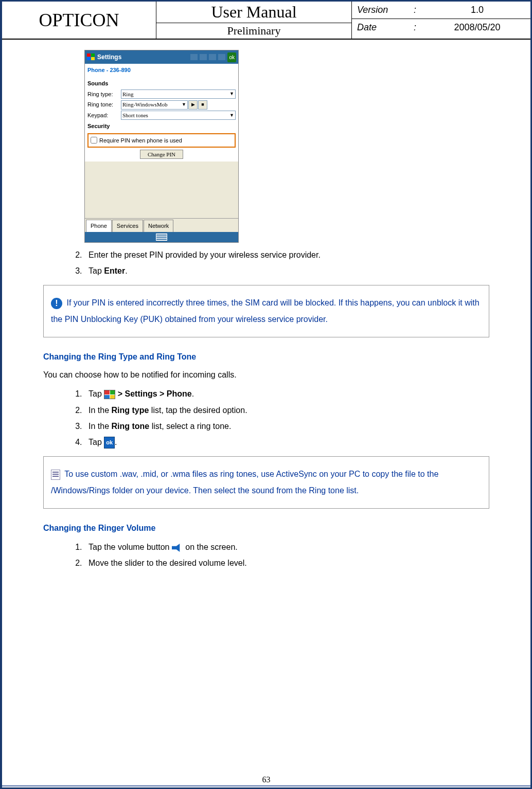 This screenshot has height=789, width=532. I want to click on warning-icon: !, so click(57, 303).